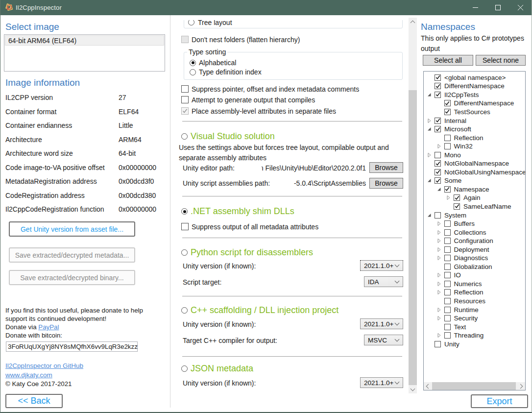  Describe the element at coordinates (474, 386) in the screenshot. I see `tree-hscrollbar-thumb` at that location.